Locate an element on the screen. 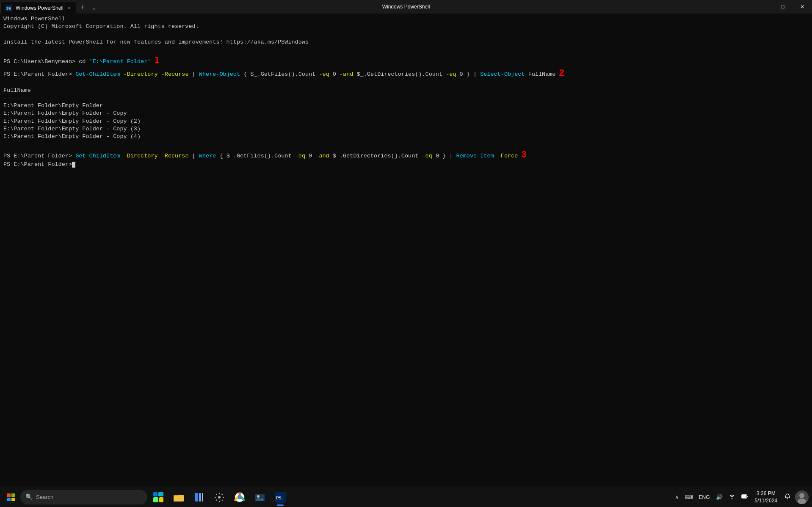 Image resolution: width=812 pixels, height=507 pixels. taskbar: 🔍 Search is located at coordinates (406, 497).